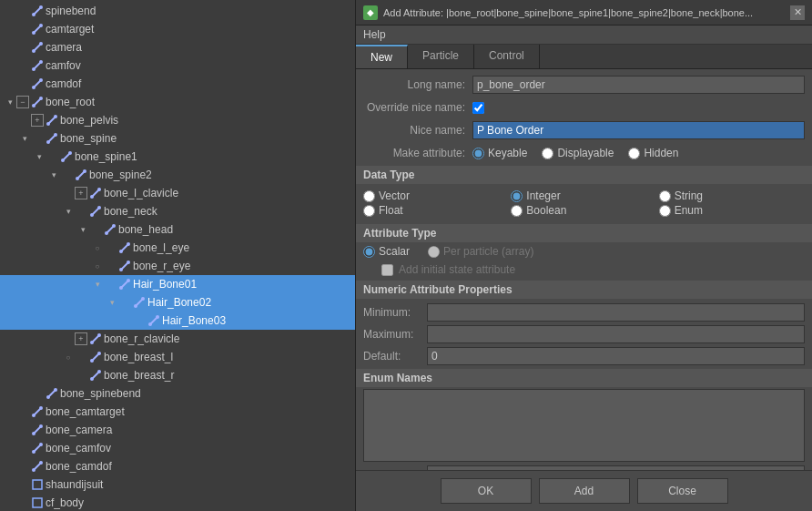 This screenshot has width=812, height=511. Describe the element at coordinates (68, 375) in the screenshot. I see `expand-icon-bone_breast_r` at that location.